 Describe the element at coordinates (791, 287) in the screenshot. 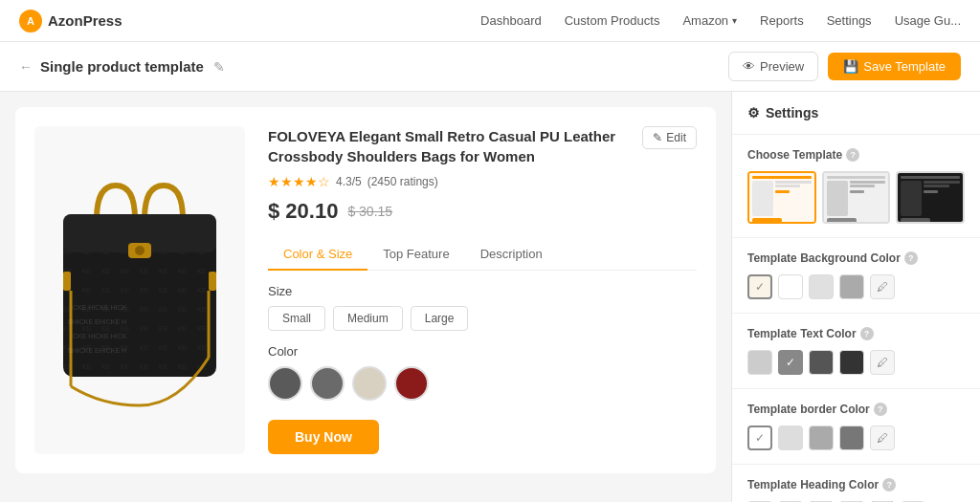

I see `bg-swatch-white` at that location.